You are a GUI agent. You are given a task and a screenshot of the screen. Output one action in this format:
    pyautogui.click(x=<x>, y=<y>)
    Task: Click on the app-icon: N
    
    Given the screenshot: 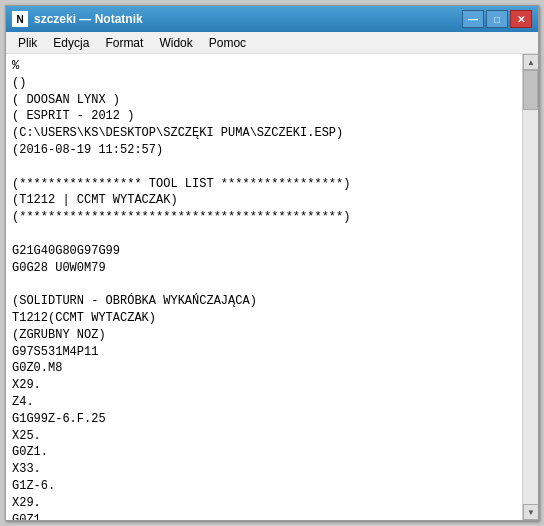 What is the action you would take?
    pyautogui.click(x=20, y=19)
    